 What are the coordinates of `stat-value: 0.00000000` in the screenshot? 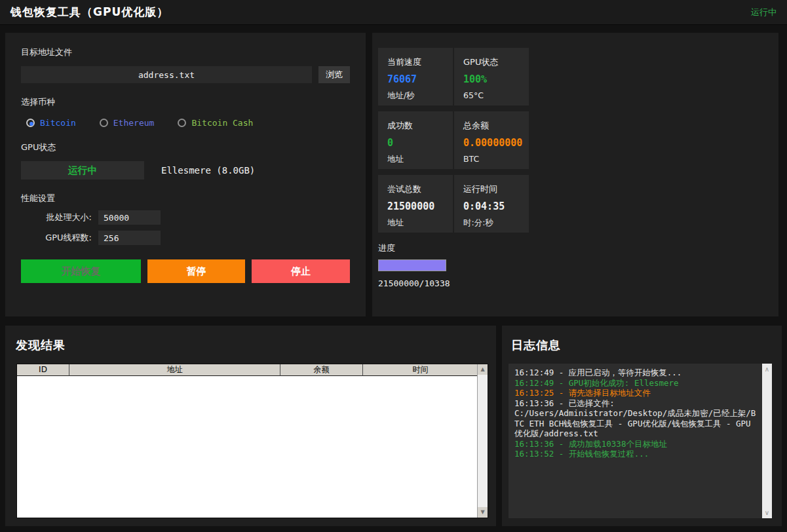 It's located at (493, 143).